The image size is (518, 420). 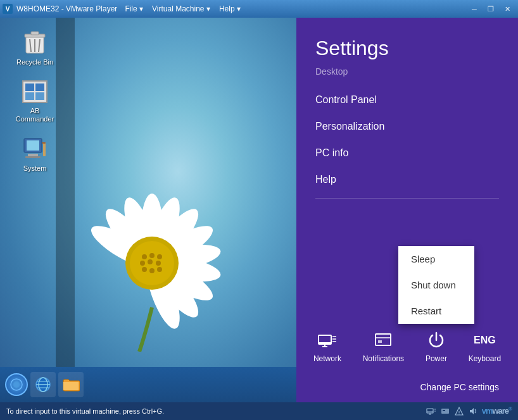 I want to click on notifications-icon, so click(x=383, y=340).